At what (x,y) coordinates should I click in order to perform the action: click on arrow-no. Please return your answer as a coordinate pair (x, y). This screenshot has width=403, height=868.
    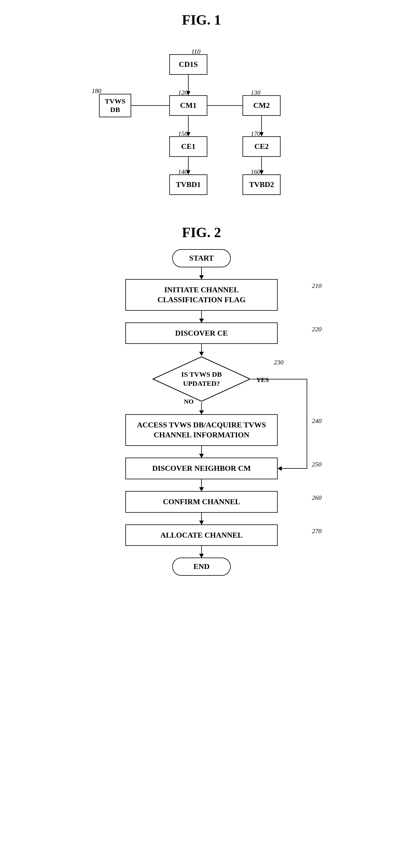
    Looking at the image, I should click on (201, 408).